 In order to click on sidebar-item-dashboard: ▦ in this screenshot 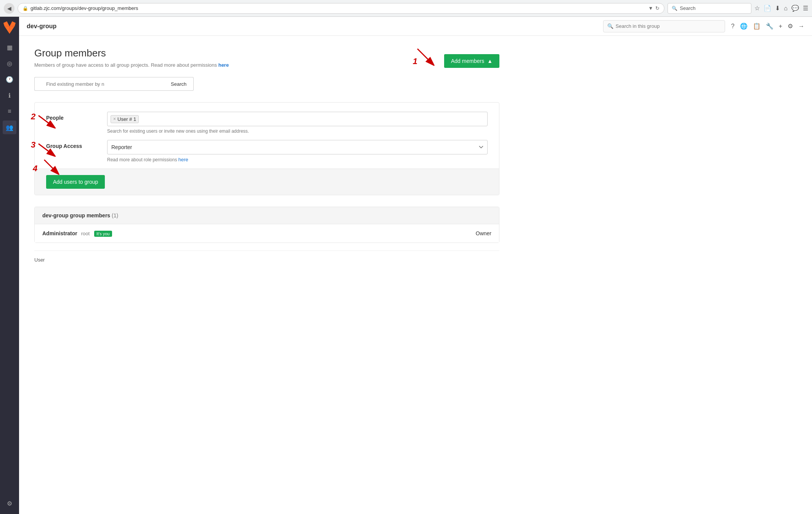, I will do `click(10, 47)`.